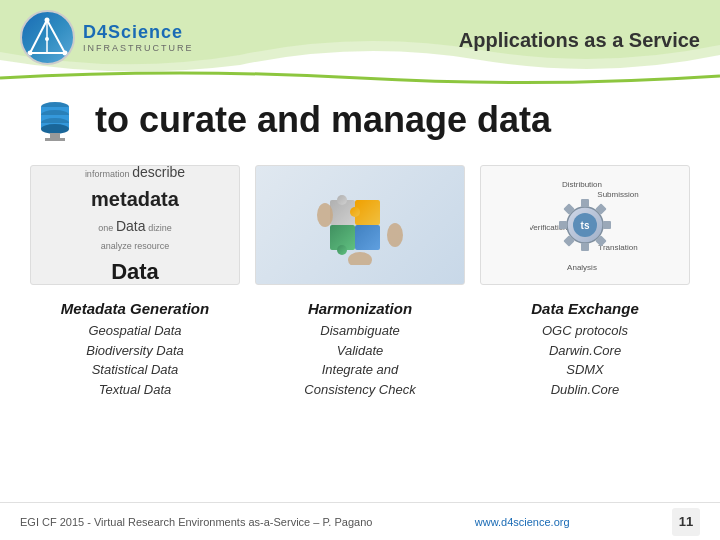 This screenshot has height=540, width=720. Describe the element at coordinates (585, 225) in the screenshot. I see `gears-image: Distribution Submission Verification Tra…` at that location.